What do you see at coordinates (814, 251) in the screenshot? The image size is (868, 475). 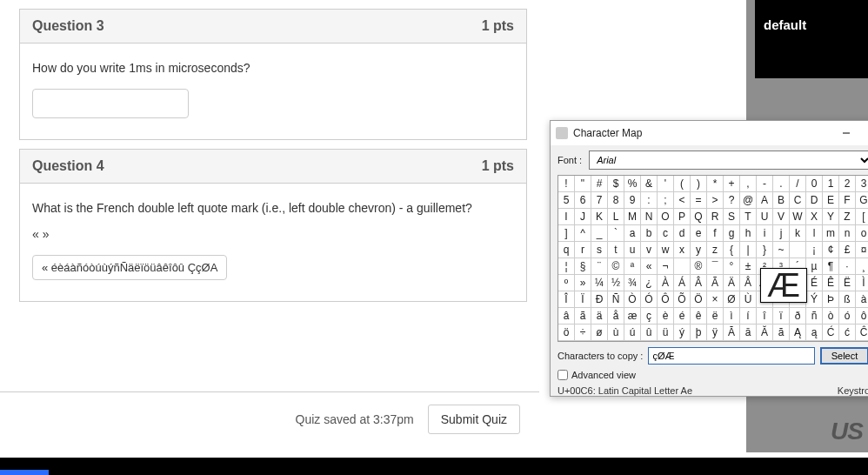 I see `char-cell: ¡` at bounding box center [814, 251].